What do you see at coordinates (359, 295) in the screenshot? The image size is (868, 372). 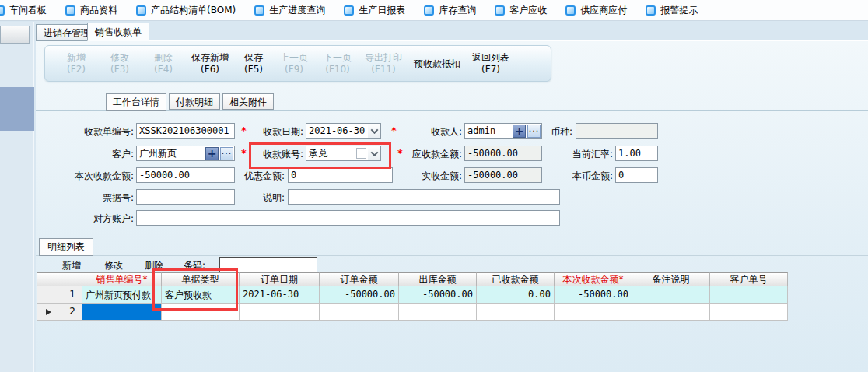 I see `cell-order-amount: -50000.00` at bounding box center [359, 295].